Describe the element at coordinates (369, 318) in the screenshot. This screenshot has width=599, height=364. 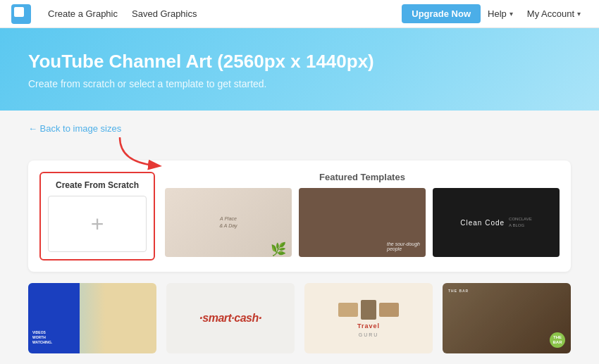
I see `template-thumb-sr3: Travel GURU` at that location.